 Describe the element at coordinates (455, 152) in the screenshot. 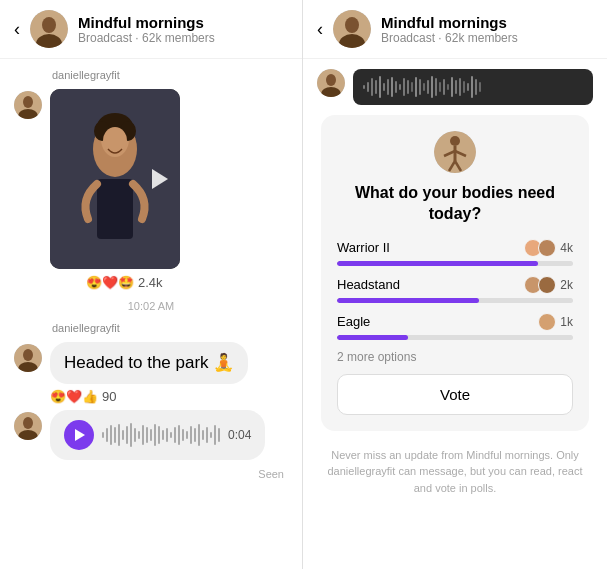

I see `poll-avatar-row` at that location.